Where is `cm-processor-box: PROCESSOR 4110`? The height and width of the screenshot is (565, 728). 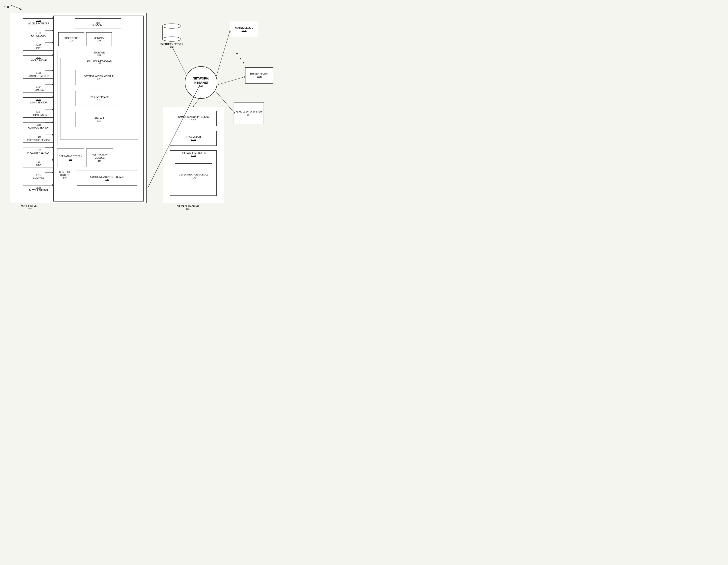 cm-processor-box: PROCESSOR 4110 is located at coordinates (193, 138).